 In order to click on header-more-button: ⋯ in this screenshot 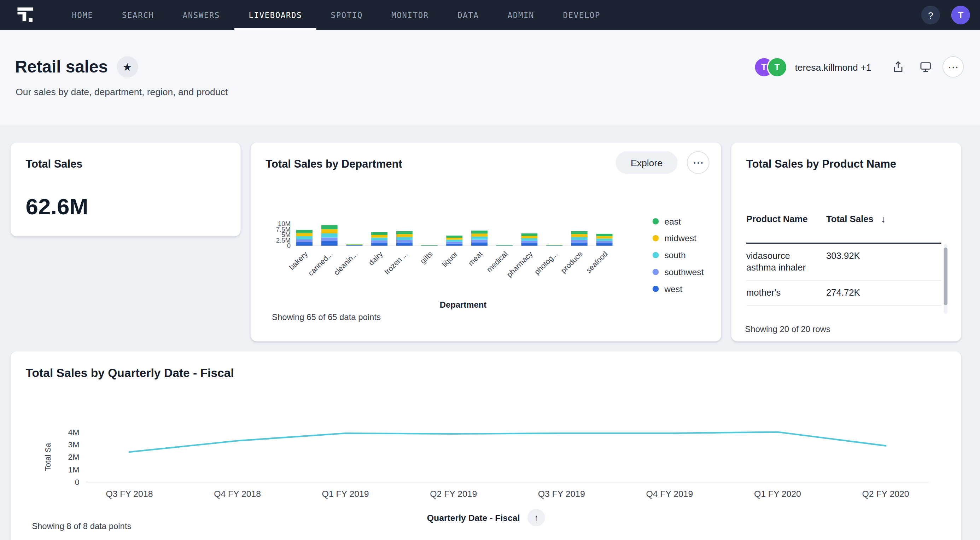, I will do `click(953, 67)`.